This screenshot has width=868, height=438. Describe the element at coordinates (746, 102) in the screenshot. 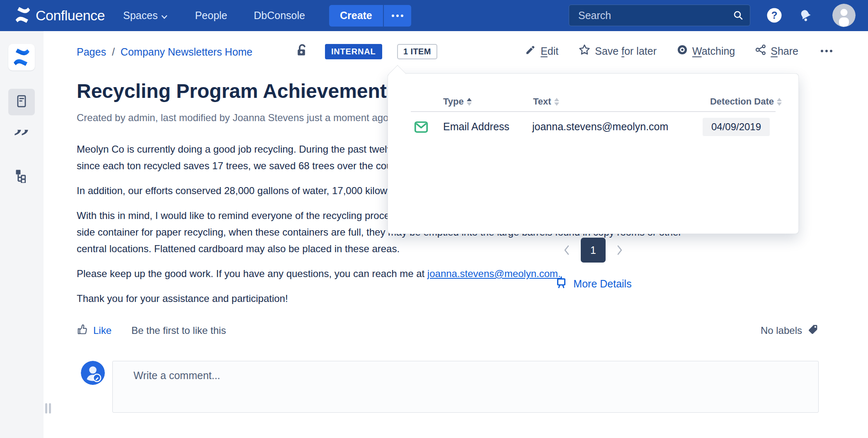

I see `sort-date-header: Detection Date` at that location.